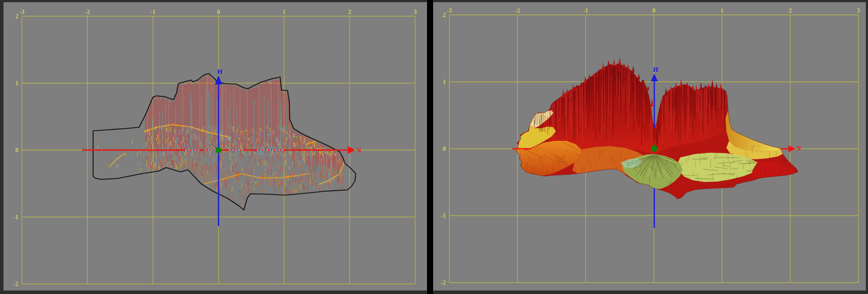 The image size is (868, 294). I want to click on height-axis-arrowhead, so click(654, 77).